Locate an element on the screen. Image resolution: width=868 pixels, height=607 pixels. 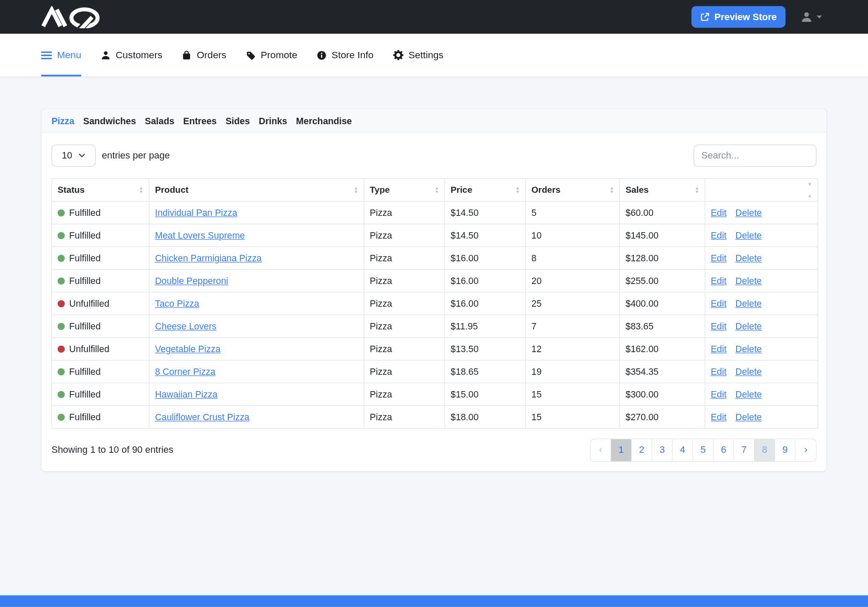
nav-label: Promote is located at coordinates (279, 55).